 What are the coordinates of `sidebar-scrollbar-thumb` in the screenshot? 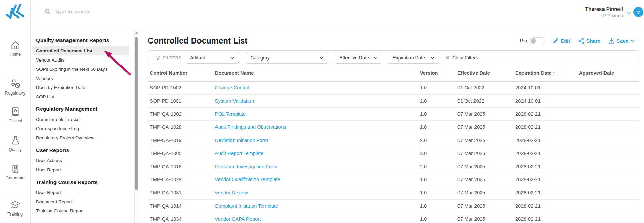 It's located at (136, 114).